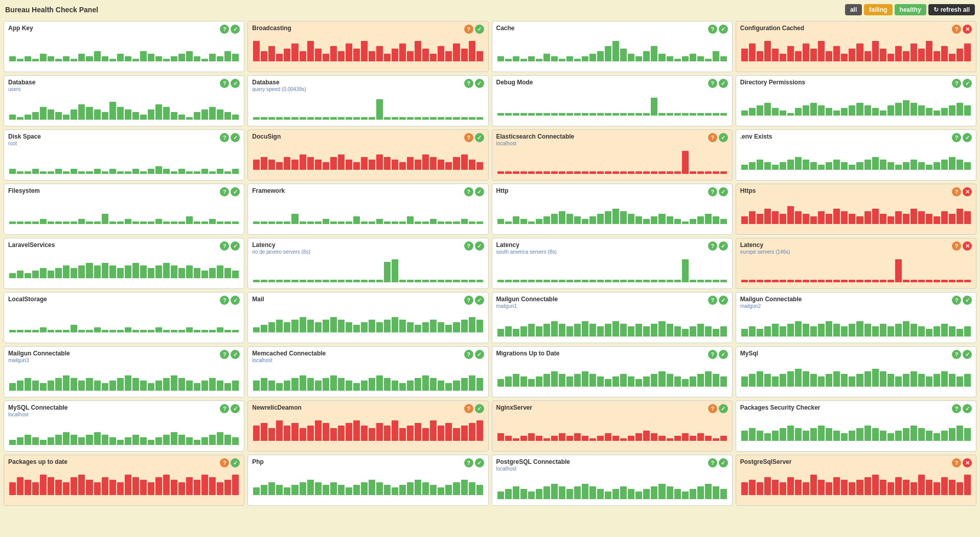 The image size is (980, 537). I want to click on card-subtitle: mailgun2, so click(846, 306).